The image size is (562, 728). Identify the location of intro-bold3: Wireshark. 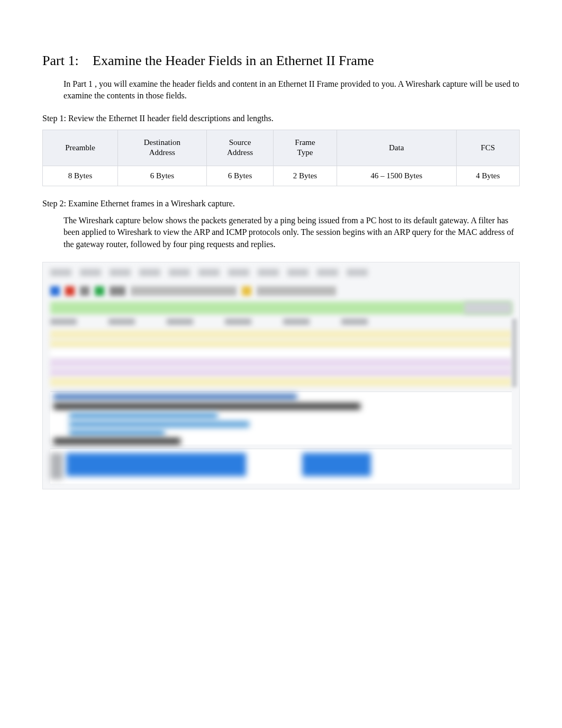
(423, 84).